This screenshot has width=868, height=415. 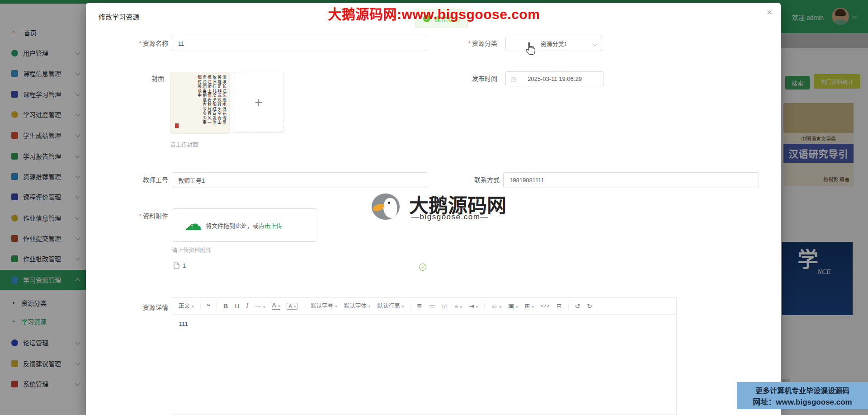 I want to click on contact-input: 19819881111, so click(x=631, y=180).